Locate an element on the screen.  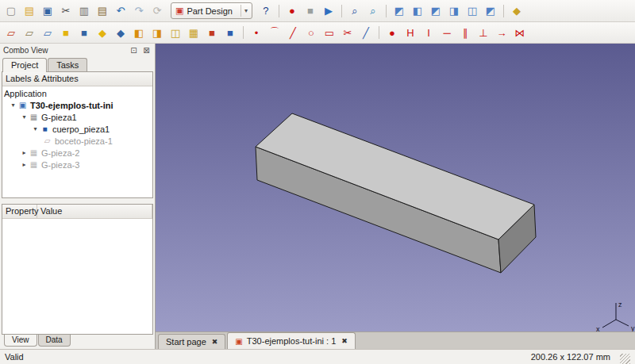
revolution-icon: ◆ is located at coordinates (102, 33).